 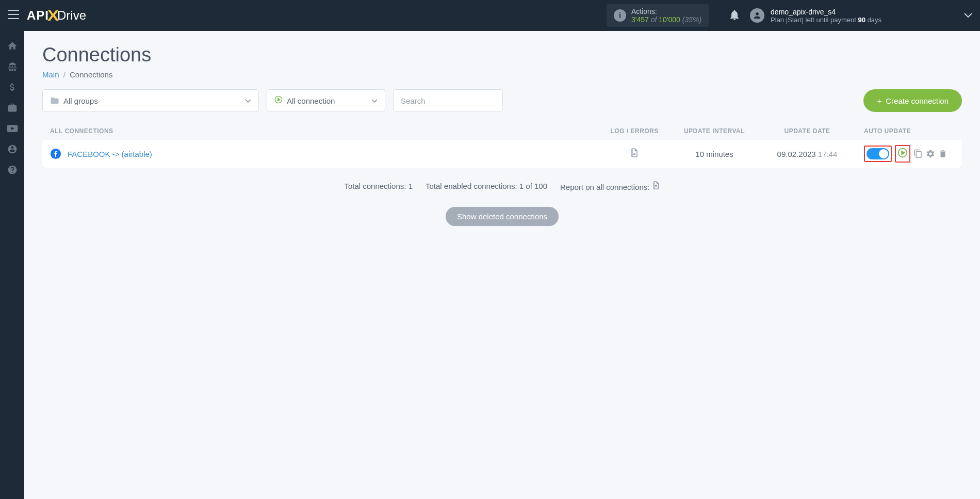 What do you see at coordinates (91, 74) in the screenshot?
I see `breadcrumb-current: Connections` at bounding box center [91, 74].